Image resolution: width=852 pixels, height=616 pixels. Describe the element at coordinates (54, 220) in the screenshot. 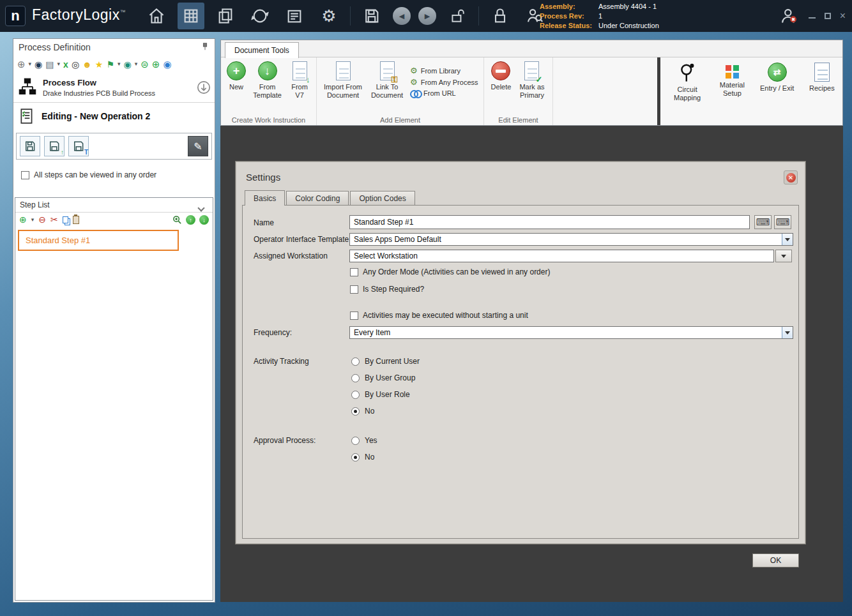

I see `cut-step-button: ✂` at that location.